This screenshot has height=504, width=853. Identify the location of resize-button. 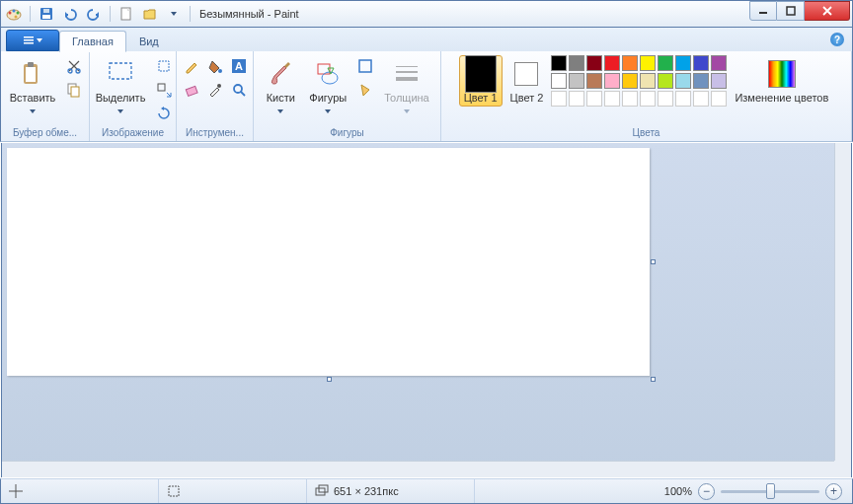
(164, 90).